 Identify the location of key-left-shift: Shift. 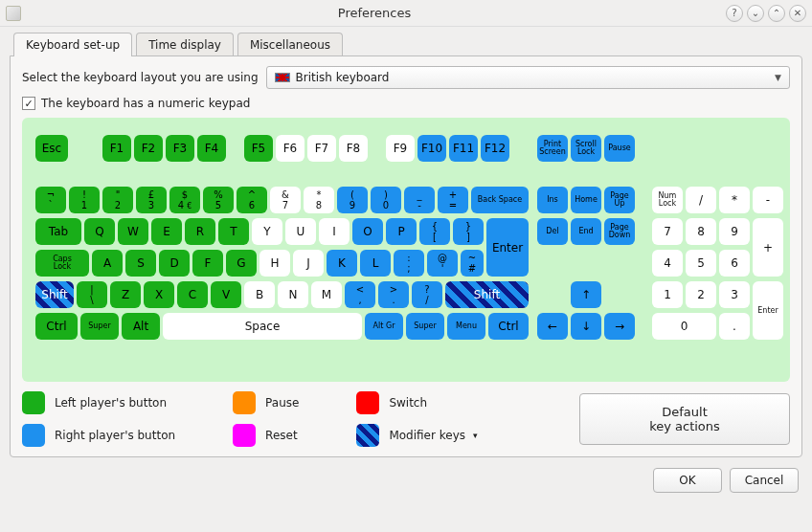
(55, 295).